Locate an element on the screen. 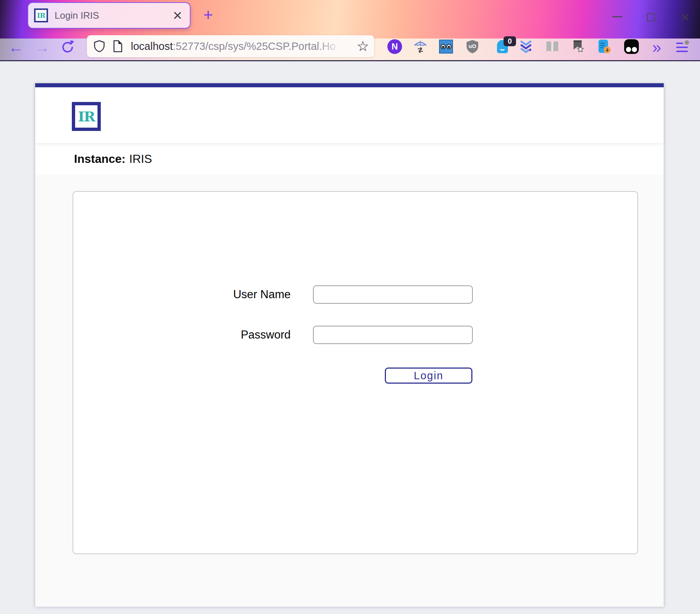 The image size is (700, 614). ublock-shield-icon: uO is located at coordinates (472, 47).